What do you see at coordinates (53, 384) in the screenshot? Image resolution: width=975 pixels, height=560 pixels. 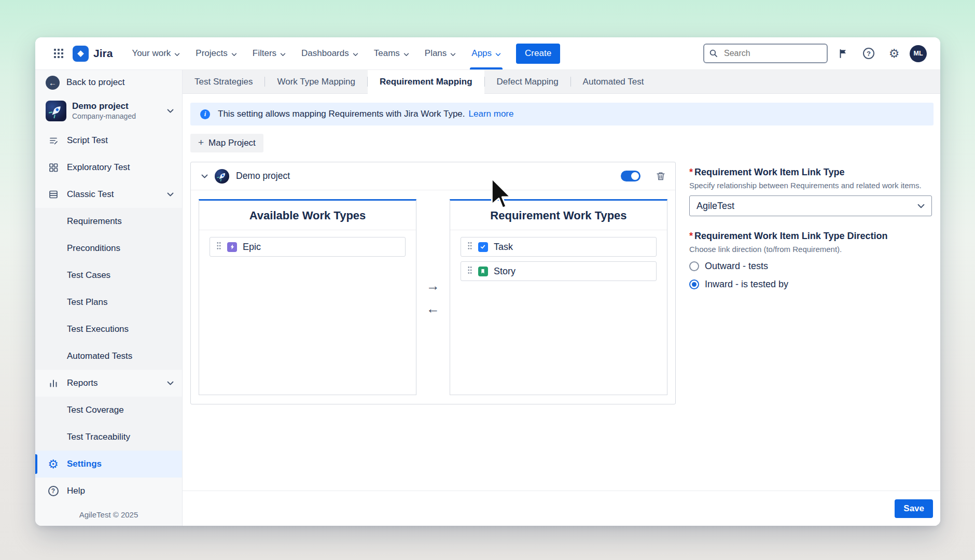 I see `reports-icon` at bounding box center [53, 384].